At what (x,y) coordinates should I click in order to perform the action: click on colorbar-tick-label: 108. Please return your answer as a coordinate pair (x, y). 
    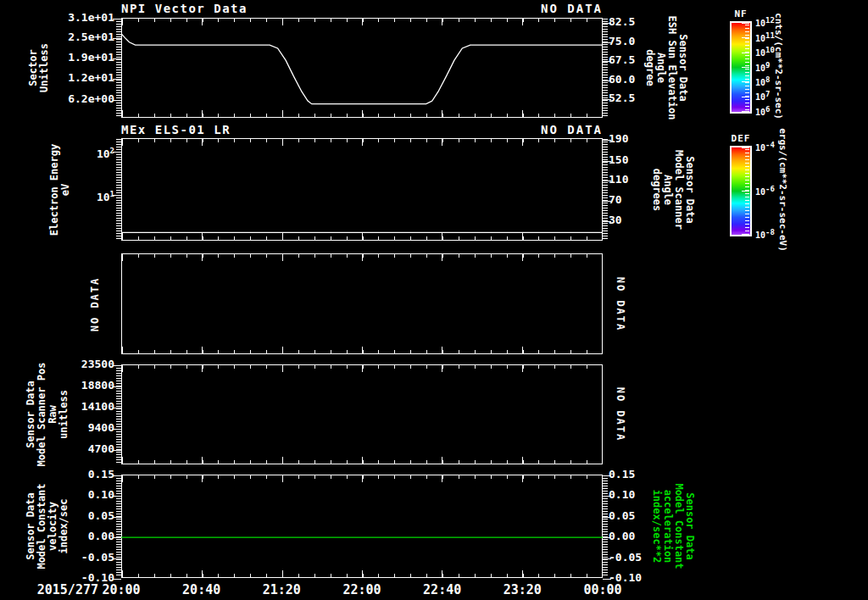
    Looking at the image, I should click on (763, 81).